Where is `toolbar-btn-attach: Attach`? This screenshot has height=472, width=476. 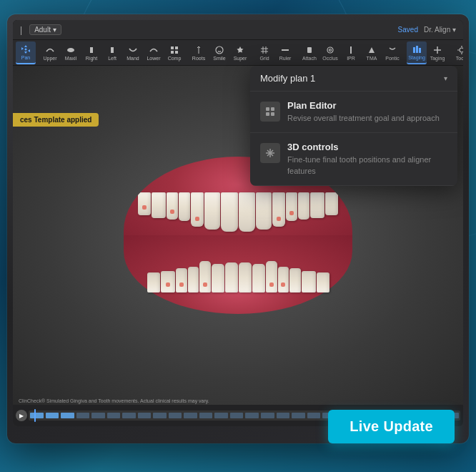 toolbar-btn-attach: Attach is located at coordinates (309, 53).